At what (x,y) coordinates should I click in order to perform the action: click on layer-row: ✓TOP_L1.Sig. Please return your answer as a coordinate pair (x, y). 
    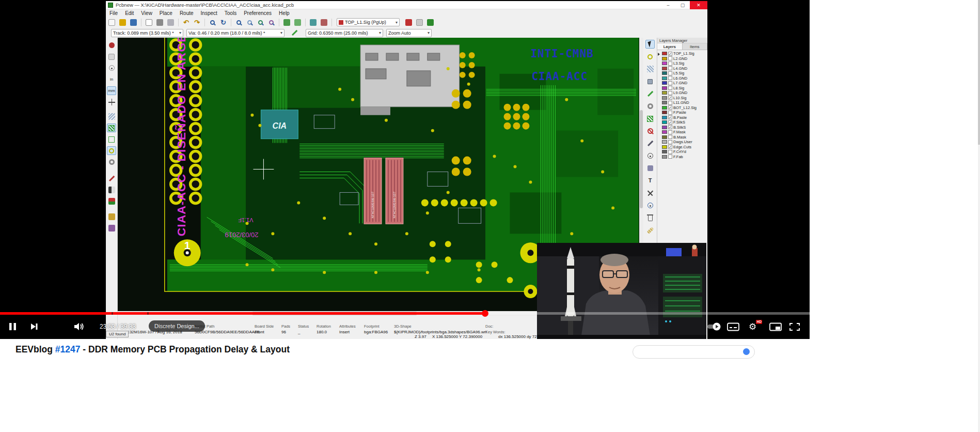
    Looking at the image, I should click on (683, 54).